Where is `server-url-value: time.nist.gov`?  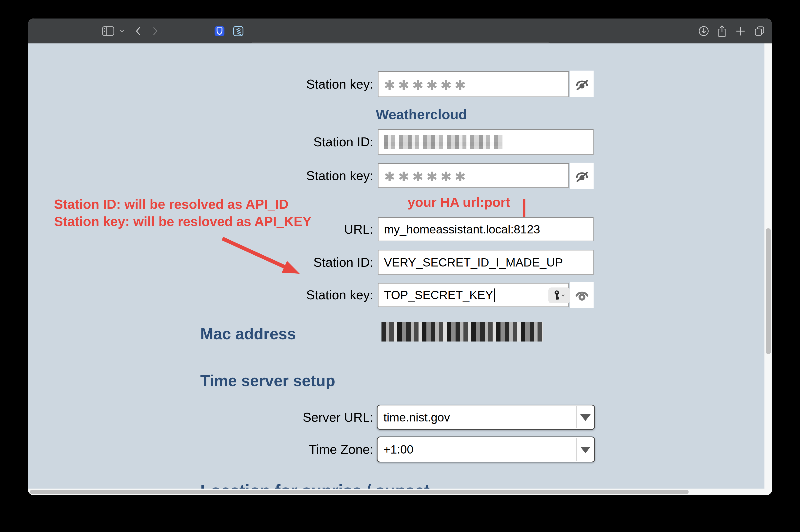 server-url-value: time.nist.gov is located at coordinates (417, 417).